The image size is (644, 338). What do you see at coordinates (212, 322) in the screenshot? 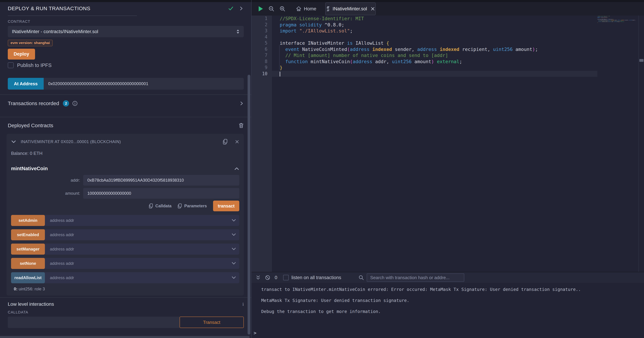
I see `low-level-transact-button: Transact` at bounding box center [212, 322].